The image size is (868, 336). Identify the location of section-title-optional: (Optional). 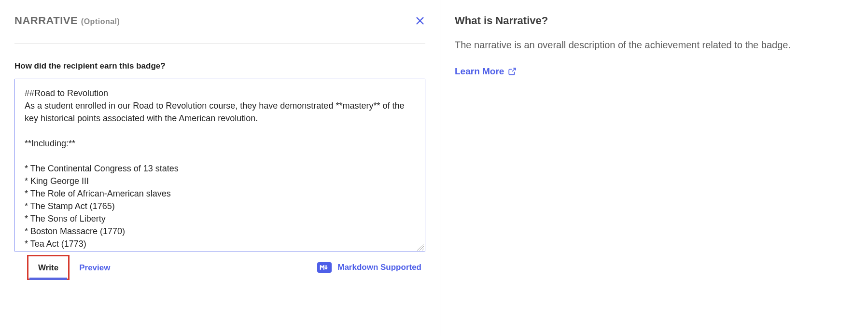
(100, 21).